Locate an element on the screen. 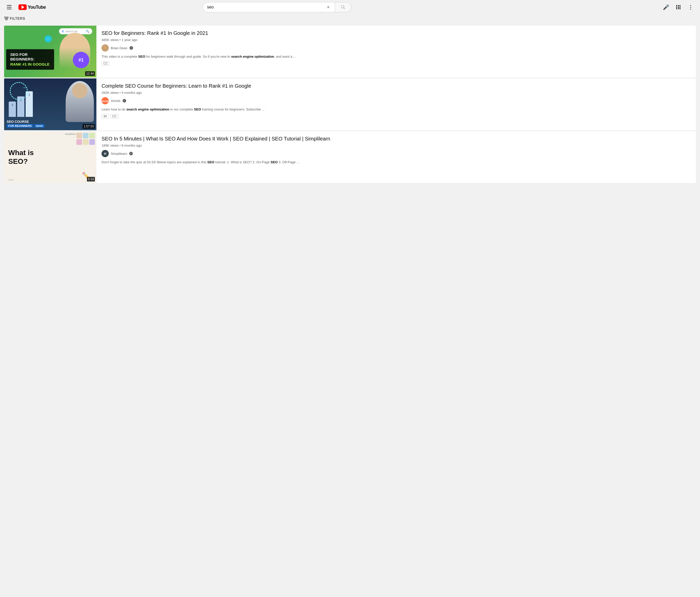 The height and width of the screenshot is (597, 700). microphone-button: 🎤 is located at coordinates (666, 7).